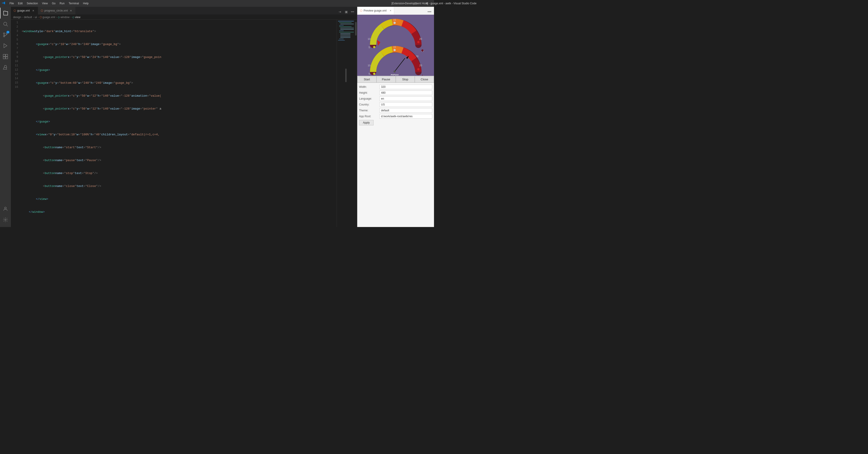 Image resolution: width=868 pixels, height=454 pixels. What do you see at coordinates (8, 32) in the screenshot?
I see `source-control-badge: 3` at bounding box center [8, 32].